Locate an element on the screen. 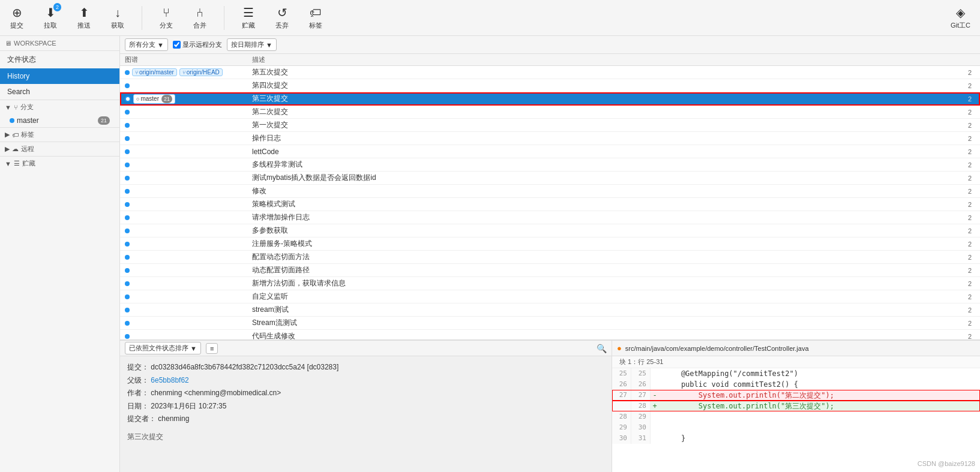  diff-line: 3031 } is located at coordinates (796, 438).